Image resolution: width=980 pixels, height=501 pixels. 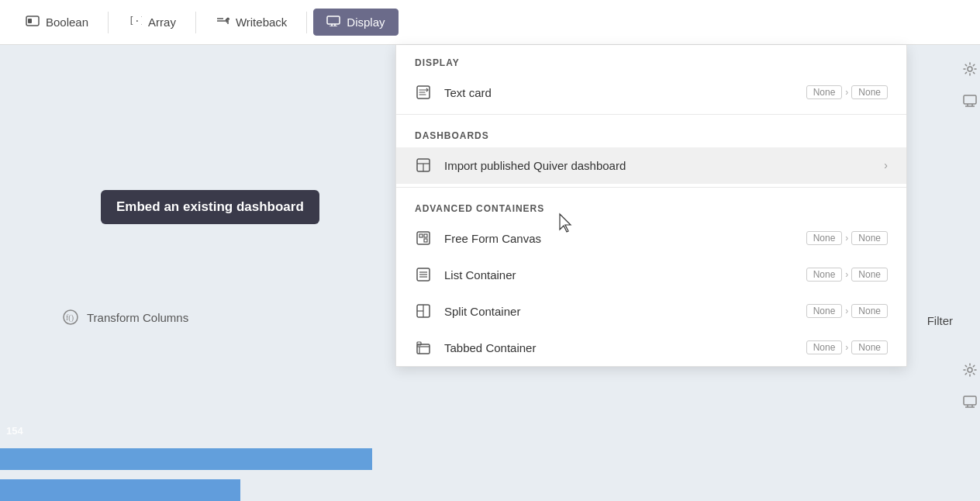 What do you see at coordinates (825, 311) in the screenshot?
I see `split-container-badge1: None` at bounding box center [825, 311].